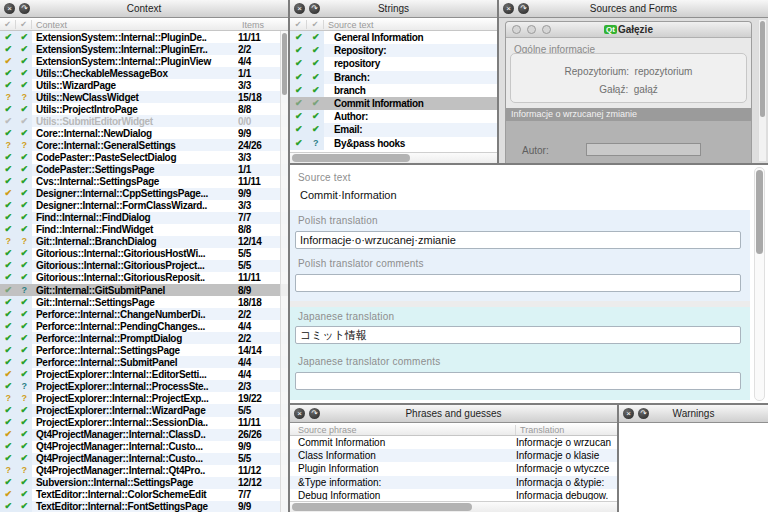  What do you see at coordinates (394, 130) in the screenshot?
I see `string-row: ✔✔Email:` at bounding box center [394, 130].